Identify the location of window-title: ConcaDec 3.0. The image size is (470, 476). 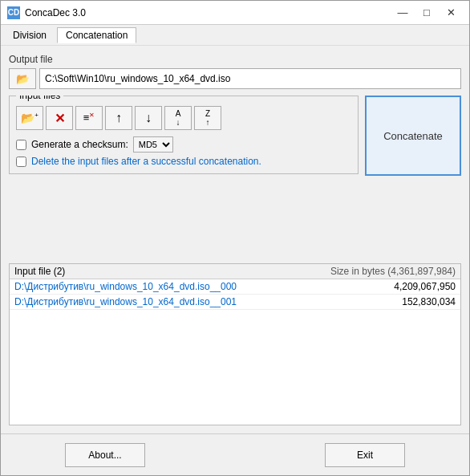
(208, 13).